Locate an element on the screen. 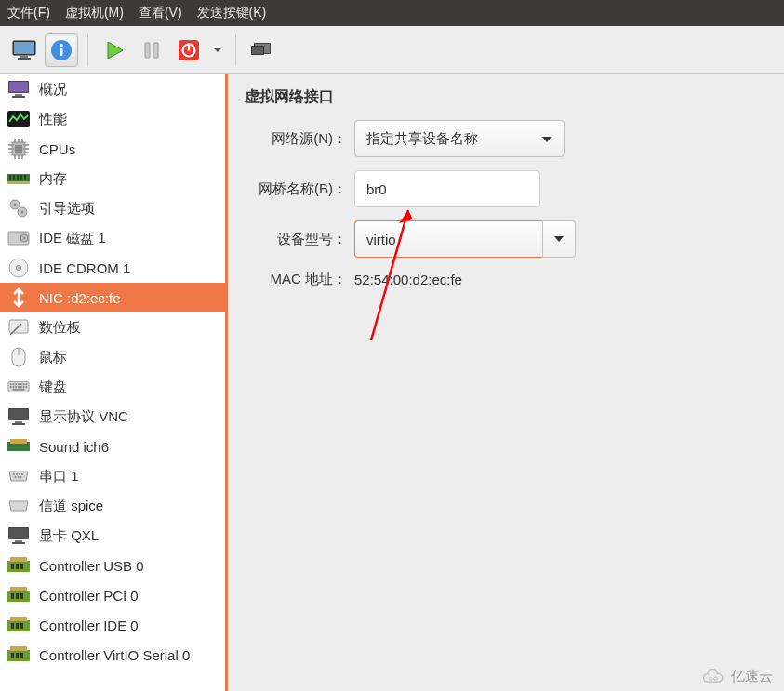 This screenshot has height=691, width=784. menu-sendkey: 发送按键(K) is located at coordinates (233, 13).